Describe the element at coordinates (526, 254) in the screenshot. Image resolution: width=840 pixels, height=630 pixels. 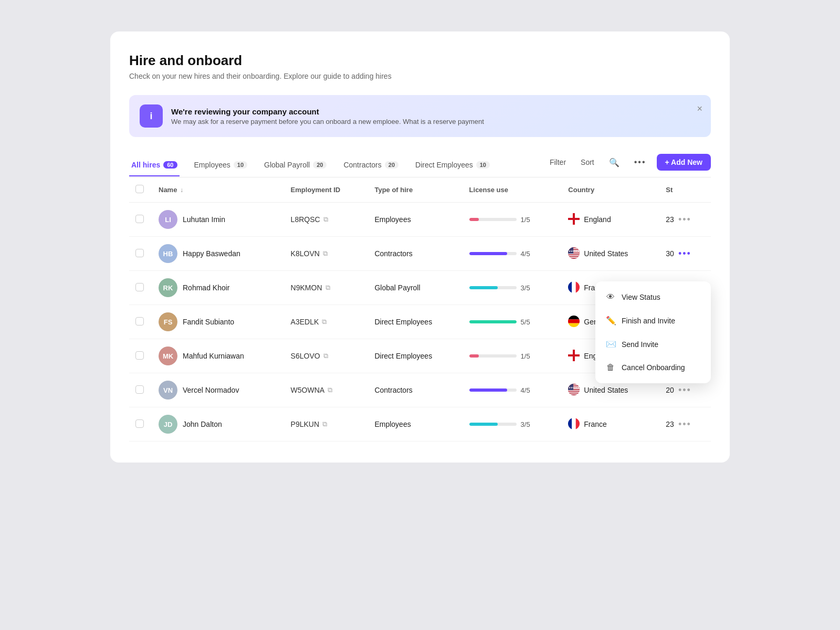
I see `progress-label: 4/5` at that location.